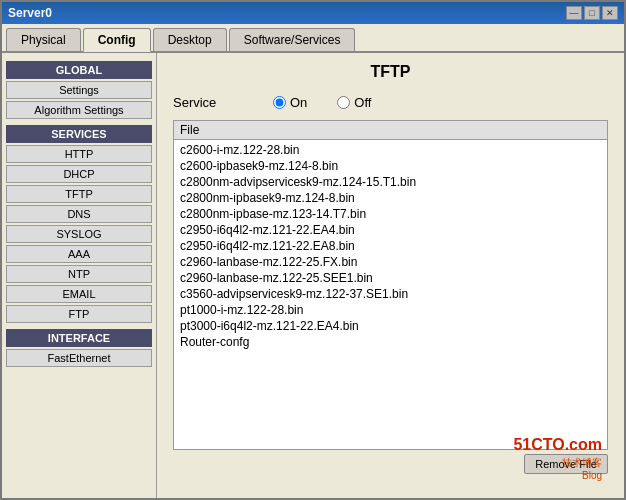  I want to click on file-item: c2600-i-mz.122-28.bin, so click(390, 150).